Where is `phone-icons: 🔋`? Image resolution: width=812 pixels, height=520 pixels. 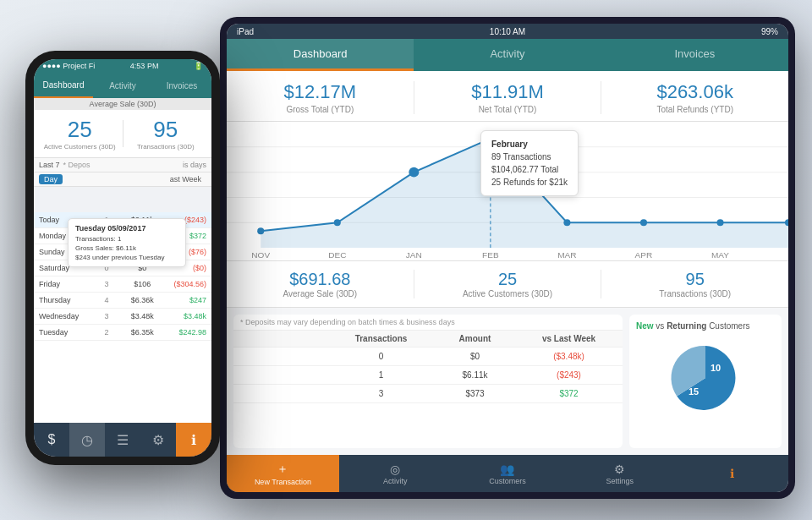
phone-icons: 🔋 is located at coordinates (198, 66).